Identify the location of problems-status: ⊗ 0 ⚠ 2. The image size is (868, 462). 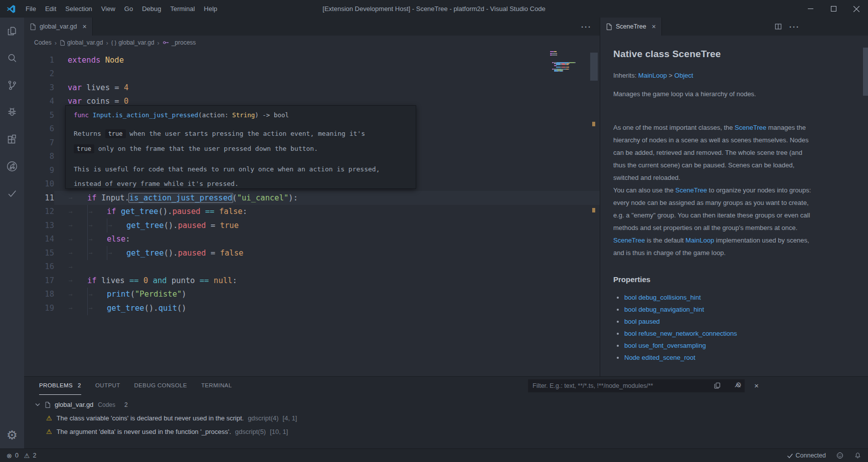
(21, 456).